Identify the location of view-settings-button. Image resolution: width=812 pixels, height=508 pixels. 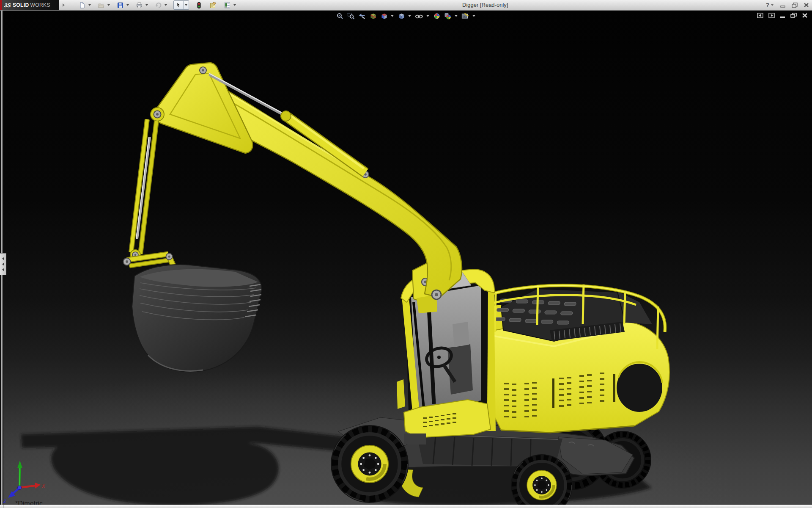
(466, 16).